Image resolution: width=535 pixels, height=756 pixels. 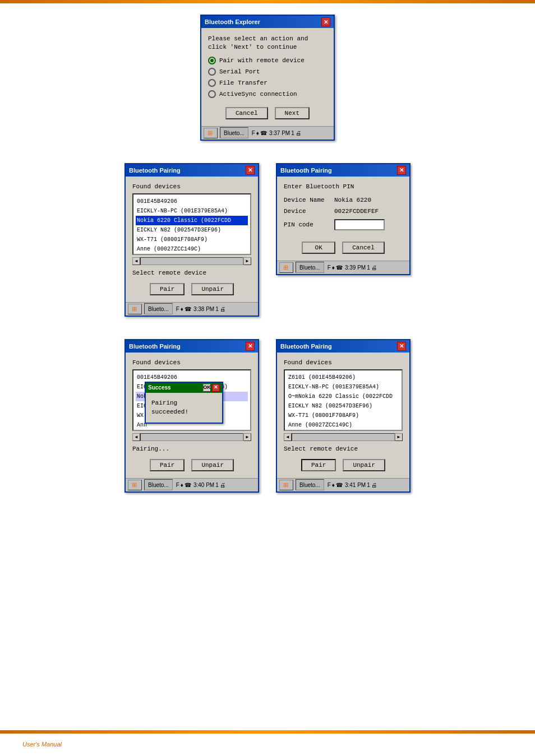 I want to click on pairing-close-right-2: ✕, so click(x=402, y=346).